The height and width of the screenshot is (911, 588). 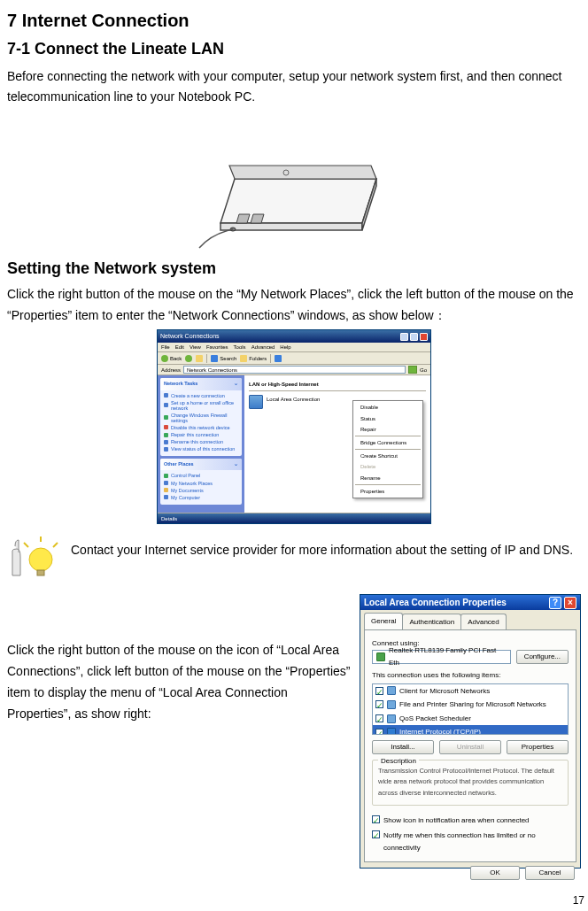 I want to click on address-field: Network Connections, so click(x=294, y=370).